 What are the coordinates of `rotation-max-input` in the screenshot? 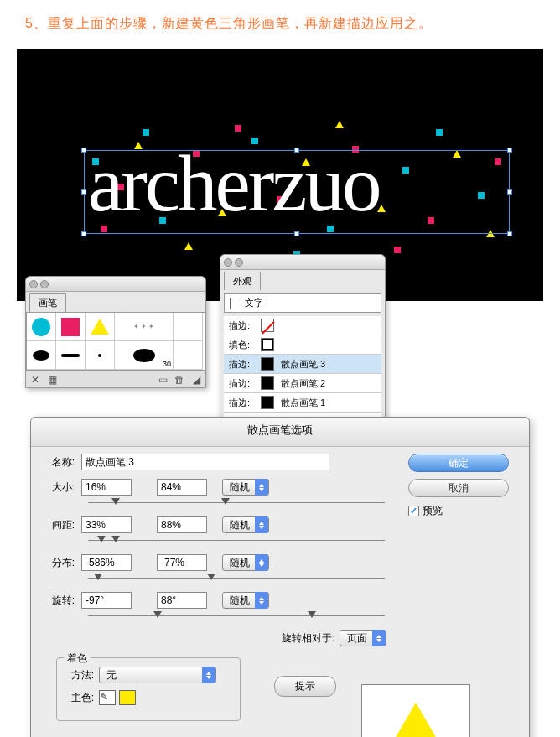 It's located at (182, 600).